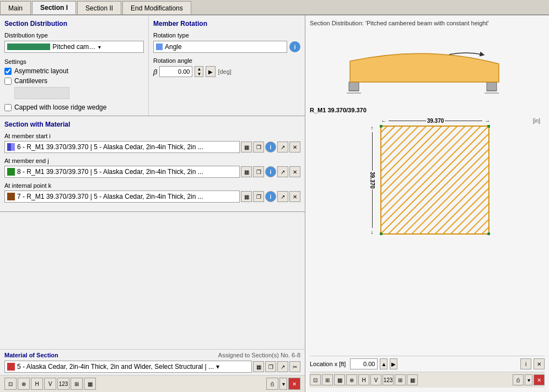  What do you see at coordinates (128, 367) in the screenshot?
I see `material-of-section-field: 5 - Alaska Cedar, 2in-4in Thick, 2in and…` at bounding box center [128, 367].